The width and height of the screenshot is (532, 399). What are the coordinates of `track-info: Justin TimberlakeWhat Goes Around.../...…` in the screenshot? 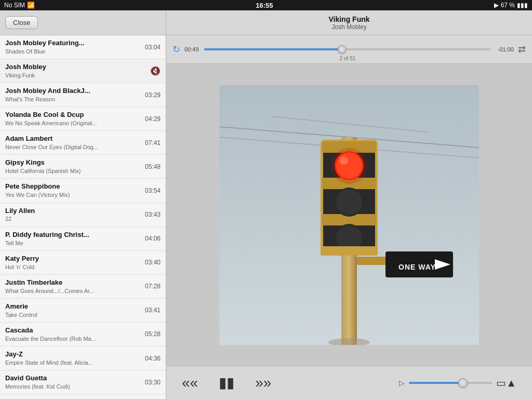 It's located at (72, 287).